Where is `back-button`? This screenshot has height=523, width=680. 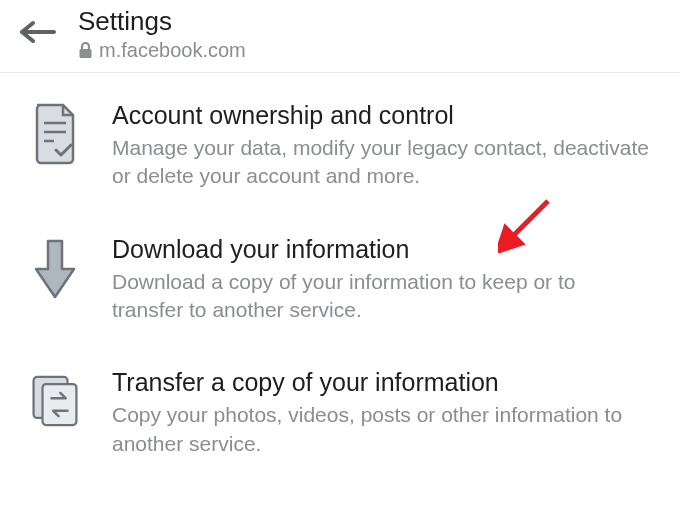
back-button is located at coordinates (38, 27).